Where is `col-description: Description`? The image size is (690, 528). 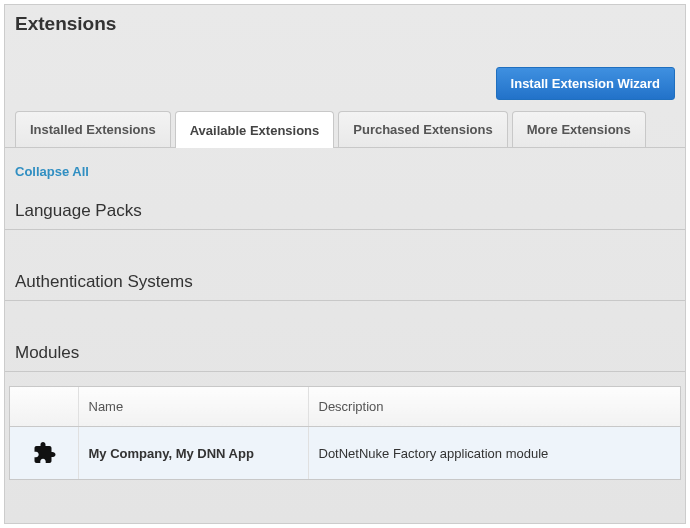 col-description: Description is located at coordinates (494, 407).